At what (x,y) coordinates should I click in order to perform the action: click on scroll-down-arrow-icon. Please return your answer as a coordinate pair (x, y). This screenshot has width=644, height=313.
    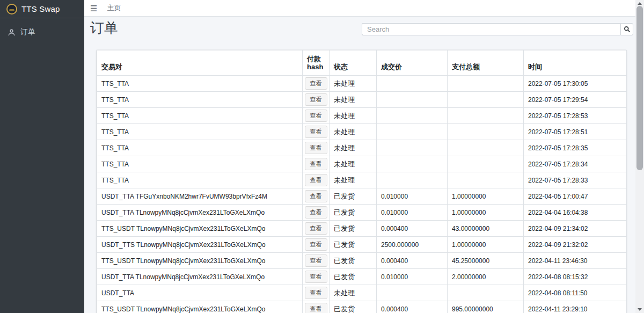
    Looking at the image, I should click on (640, 309).